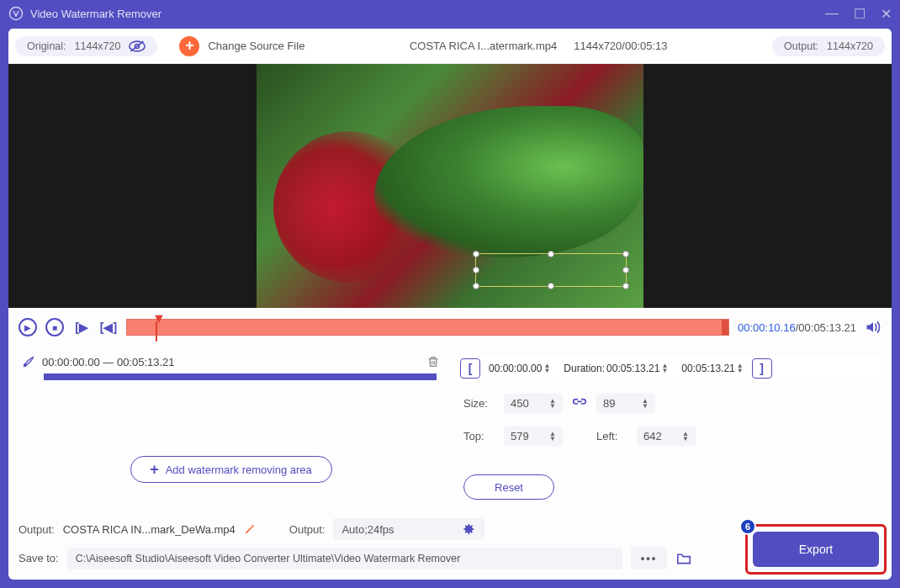 This screenshot has height=588, width=900. I want to click on format-label: Output:, so click(308, 530).